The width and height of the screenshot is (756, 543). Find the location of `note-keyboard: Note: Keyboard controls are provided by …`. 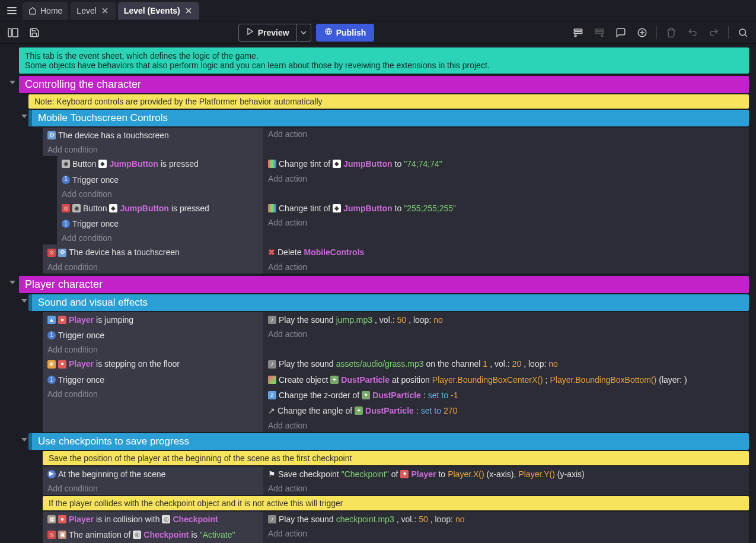

note-keyboard: Note: Keyboard controls are provided by … is located at coordinates (389, 101).